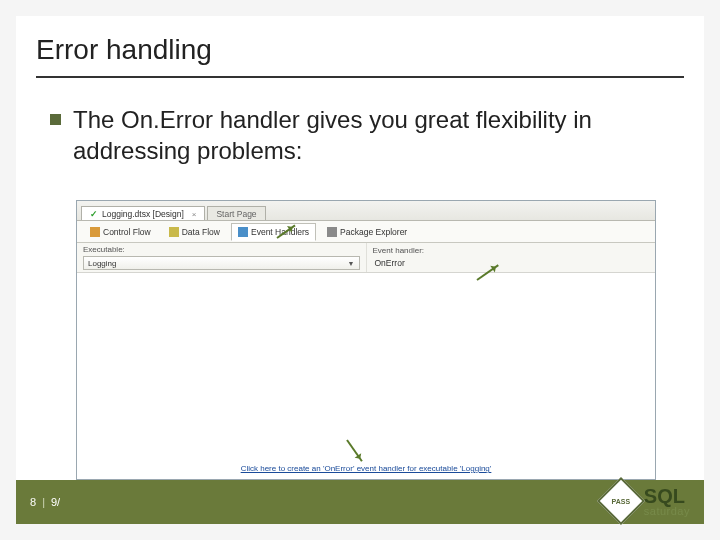 Image resolution: width=720 pixels, height=540 pixels. Describe the element at coordinates (94, 214) in the screenshot. I see `checkmark-icon: ✓` at that location.